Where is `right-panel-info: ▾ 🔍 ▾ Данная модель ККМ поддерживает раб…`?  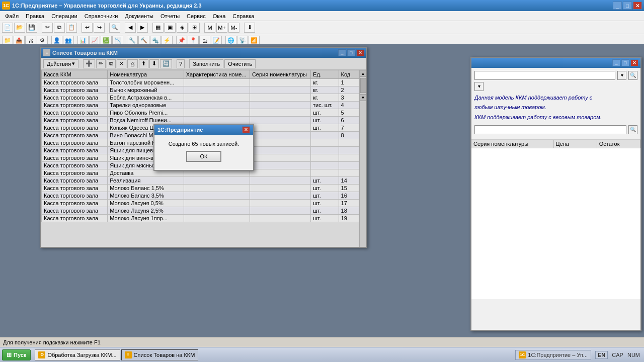 right-panel-info: ▾ 🔍 ▾ Данная модель ККМ поддерживает раб… is located at coordinates (556, 104).